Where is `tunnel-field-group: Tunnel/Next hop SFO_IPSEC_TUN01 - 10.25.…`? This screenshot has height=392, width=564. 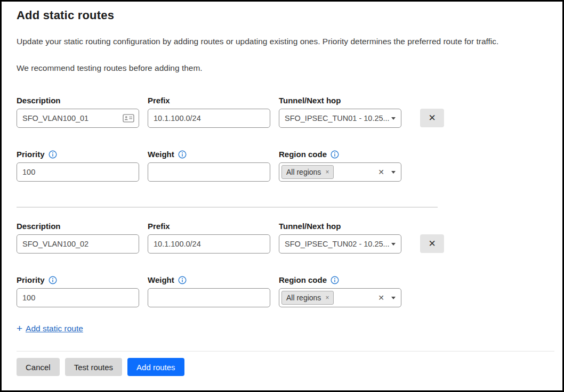
tunnel-field-group: Tunnel/Next hop SFO_IPSEC_TUN01 - 10.25.… is located at coordinates (340, 111).